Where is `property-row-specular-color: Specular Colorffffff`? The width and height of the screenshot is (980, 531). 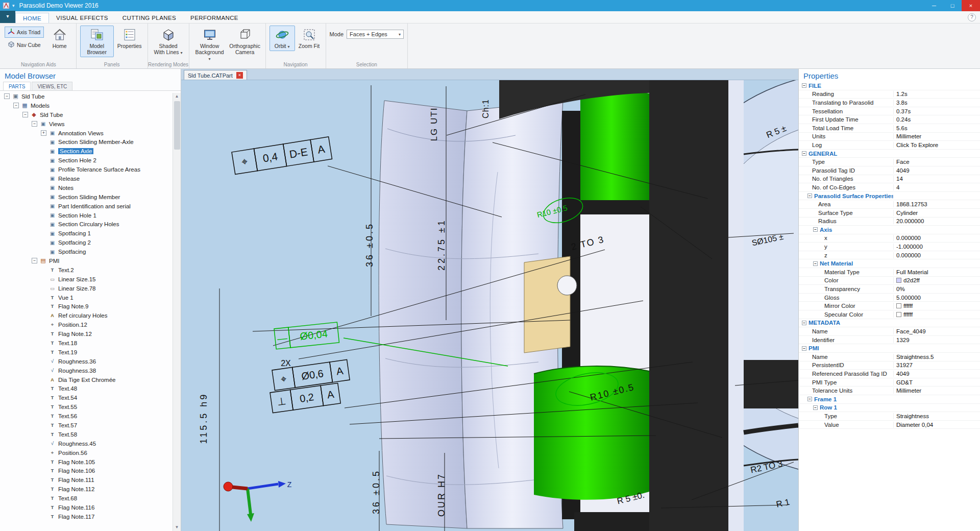 property-row-specular-color: Specular Colorffffff is located at coordinates (889, 315).